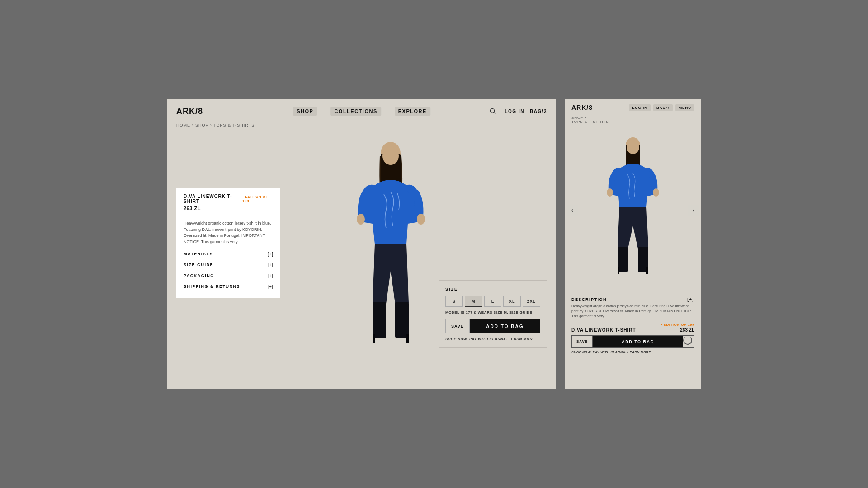  What do you see at coordinates (493, 313) in the screenshot?
I see `model-info: MODEL IS 177 & WEARS SIZE M. SIZE GUIDE` at bounding box center [493, 313].